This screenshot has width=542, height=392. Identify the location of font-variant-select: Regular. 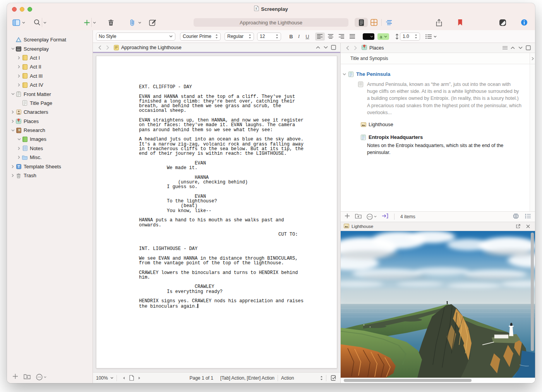
(239, 36).